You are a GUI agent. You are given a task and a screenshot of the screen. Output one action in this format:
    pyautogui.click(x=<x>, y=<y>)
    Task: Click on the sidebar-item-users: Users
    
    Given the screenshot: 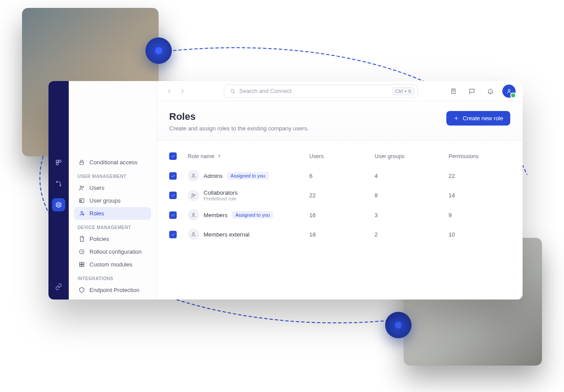 What is the action you would take?
    pyautogui.click(x=113, y=188)
    